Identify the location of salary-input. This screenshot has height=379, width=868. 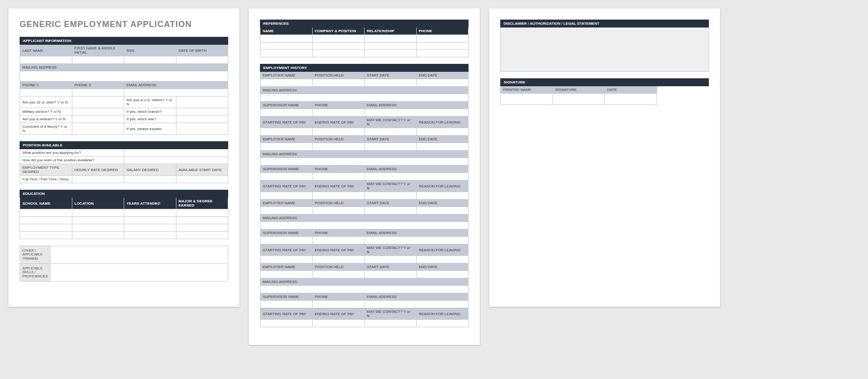
(150, 179).